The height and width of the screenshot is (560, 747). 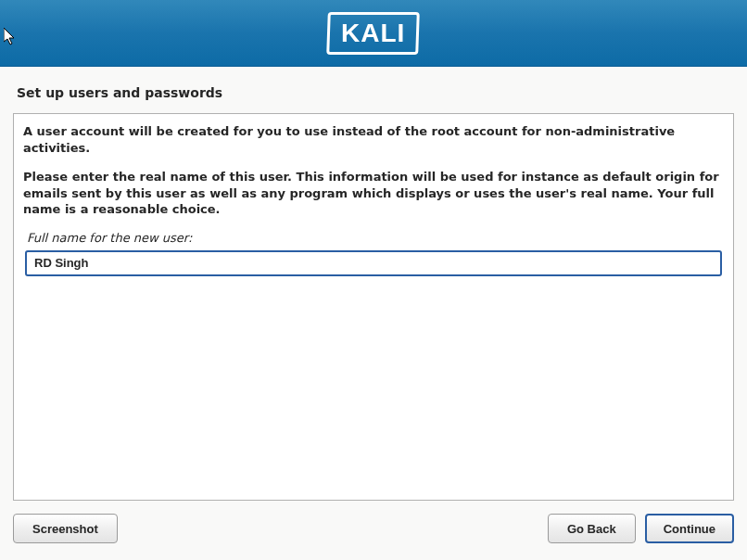 What do you see at coordinates (591, 528) in the screenshot?
I see `go-back-button: Go Back` at bounding box center [591, 528].